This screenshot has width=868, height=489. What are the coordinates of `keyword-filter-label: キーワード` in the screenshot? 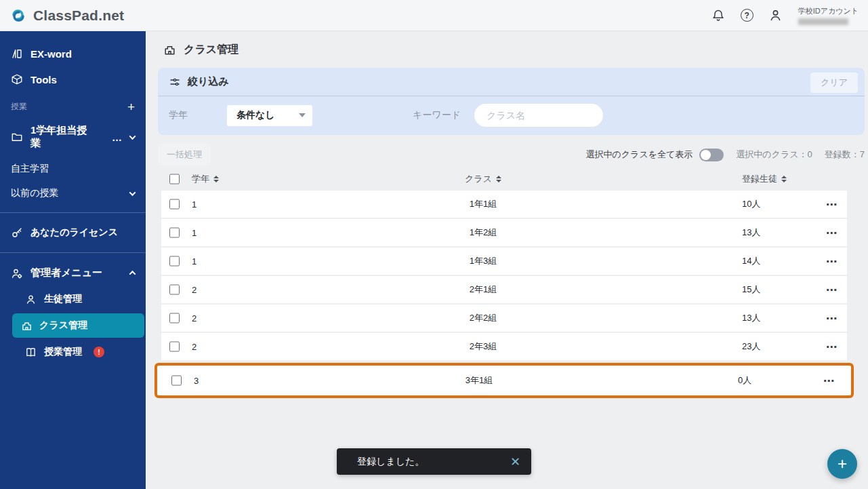 It's located at (436, 115).